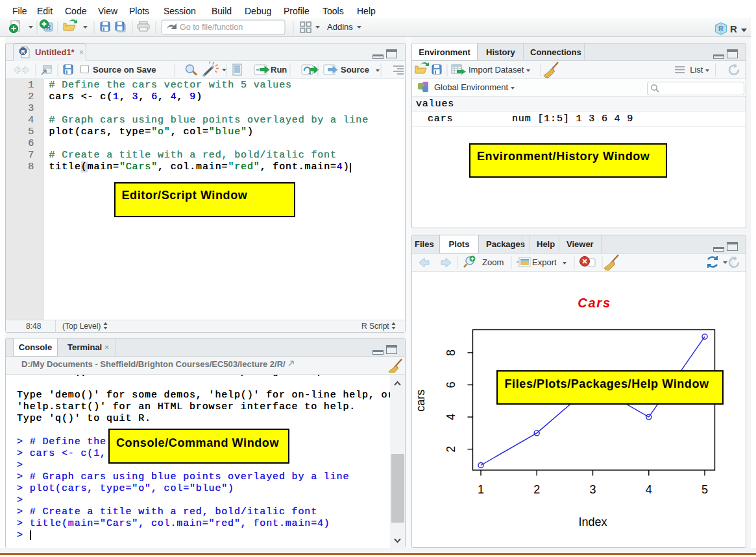  Describe the element at coordinates (705, 490) in the screenshot. I see `svg-text: 5` at that location.